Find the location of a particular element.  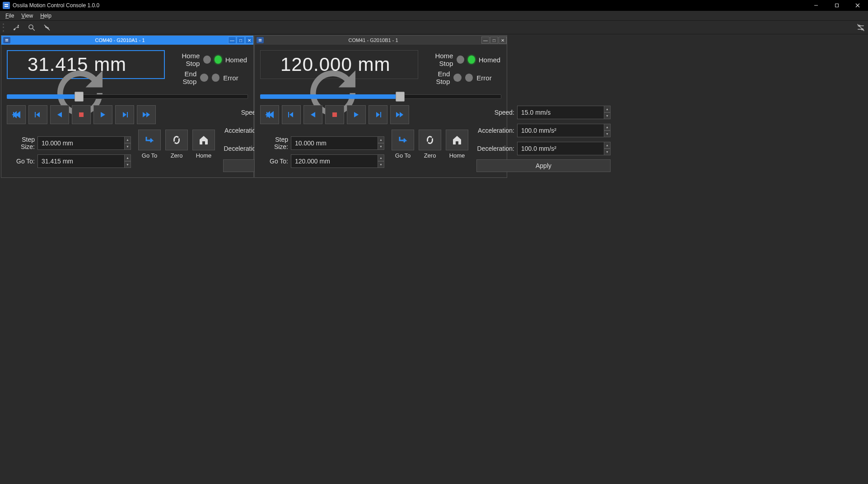

position-display: 31.415 mm is located at coordinates (86, 65).